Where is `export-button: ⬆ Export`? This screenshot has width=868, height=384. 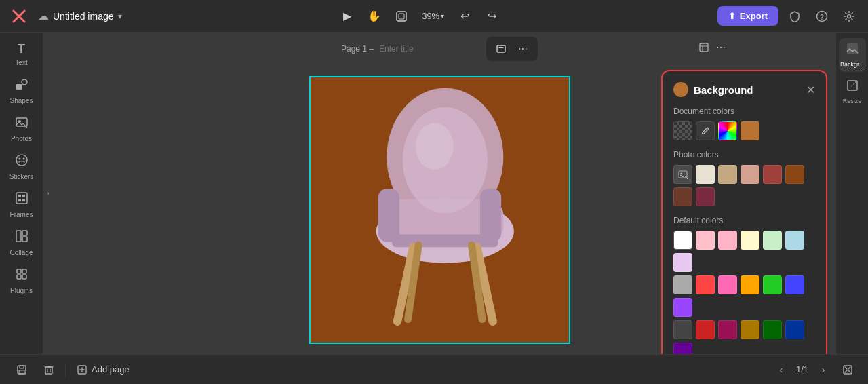 export-button: ⬆ Export is located at coordinates (748, 16).